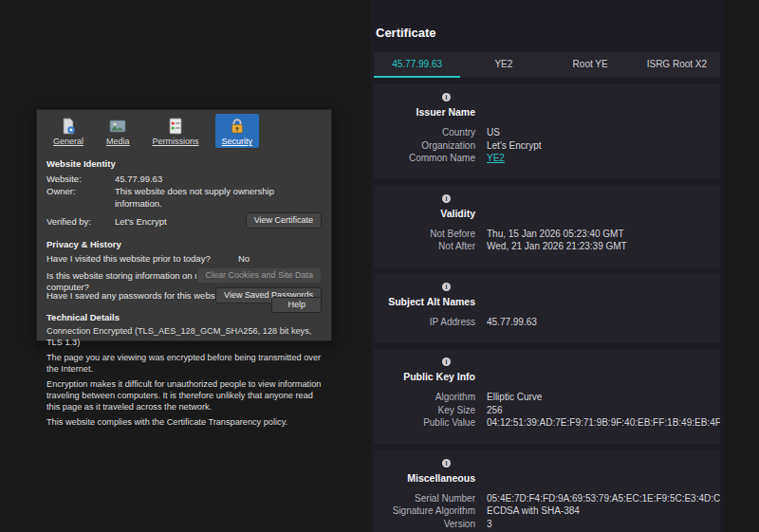 The height and width of the screenshot is (532, 759). What do you see at coordinates (603, 322) in the screenshot?
I see `field-value: 45.77.99.63` at bounding box center [603, 322].